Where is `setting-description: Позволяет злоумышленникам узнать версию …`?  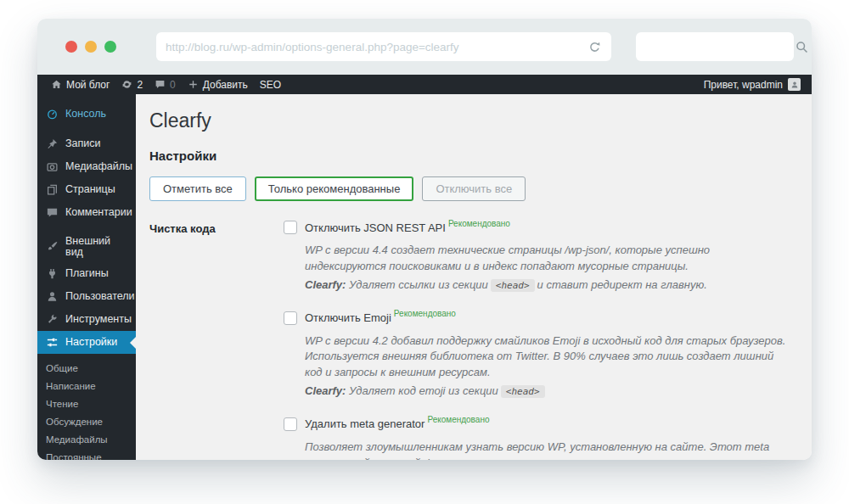 setting-description: Позволяет злоумышленникам узнать версию … is located at coordinates (548, 450).